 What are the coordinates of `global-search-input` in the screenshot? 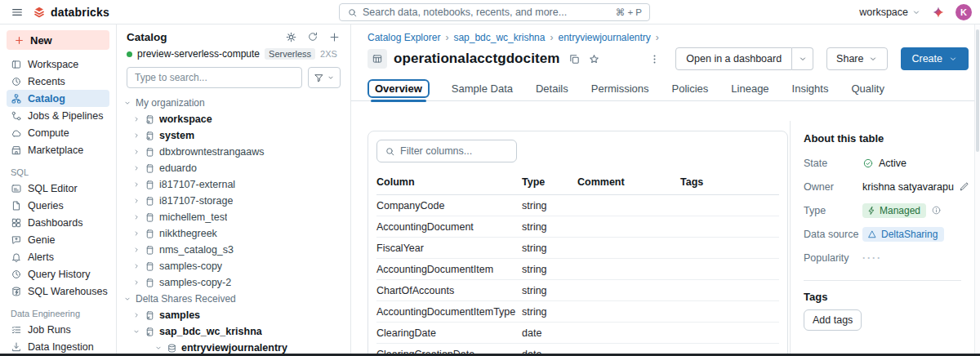 It's located at (487, 12).